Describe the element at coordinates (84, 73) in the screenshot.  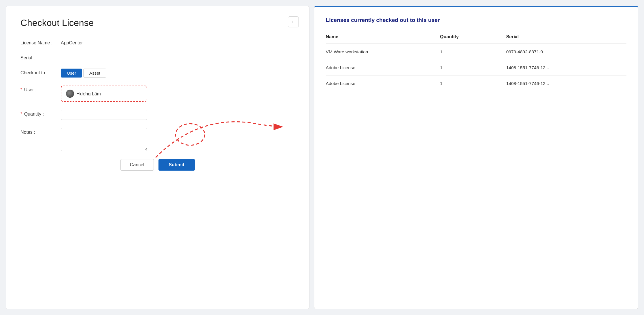
I see `checkout-toggle: User Asset` at that location.